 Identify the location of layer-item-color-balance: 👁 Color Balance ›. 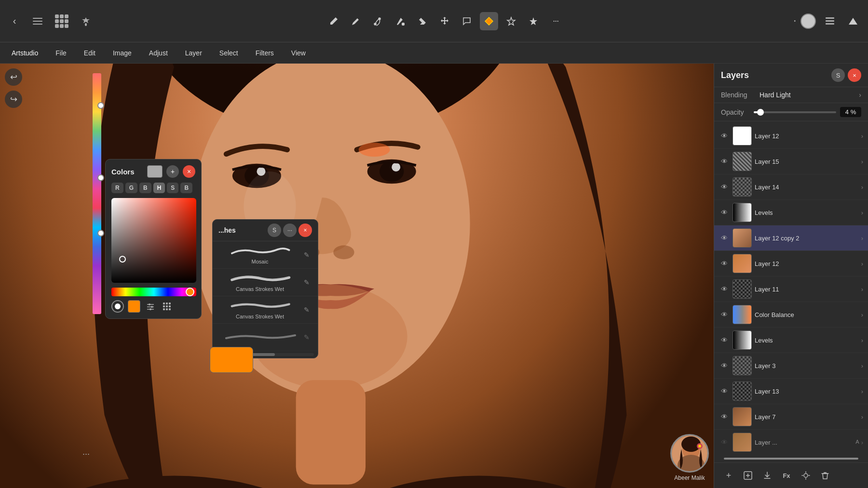
(791, 315).